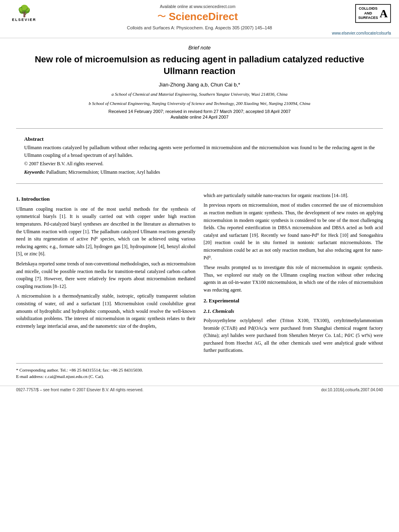  Describe the element at coordinates (200, 84) in the screenshot. I see `authors: Jian-Zhong Jiang a,b, Chun Cai b,*` at that location.